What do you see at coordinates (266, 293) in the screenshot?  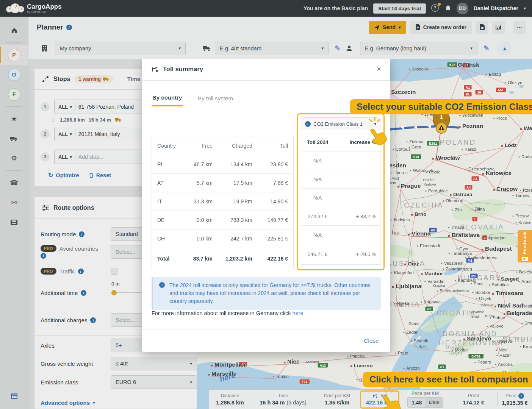 I see `toll-increase-note: The 2024 toll increase is only specified…` at bounding box center [266, 293].